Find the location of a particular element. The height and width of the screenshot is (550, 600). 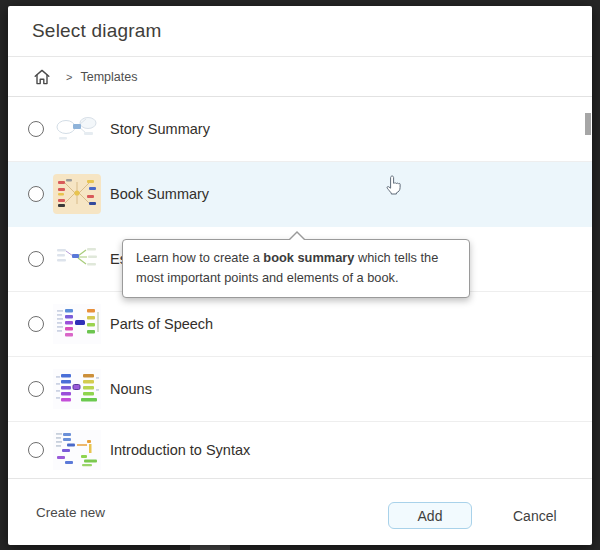

dialog-title: Select diagram is located at coordinates (97, 31).